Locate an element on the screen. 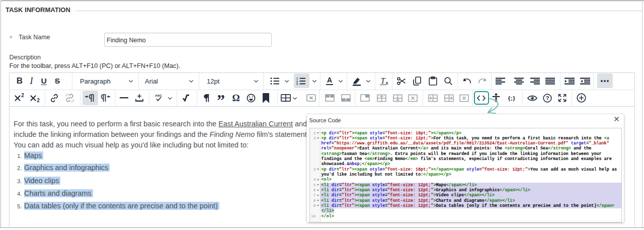 Image resolution: width=644 pixels, height=230 pixels. svg-text: ABC is located at coordinates (159, 96).